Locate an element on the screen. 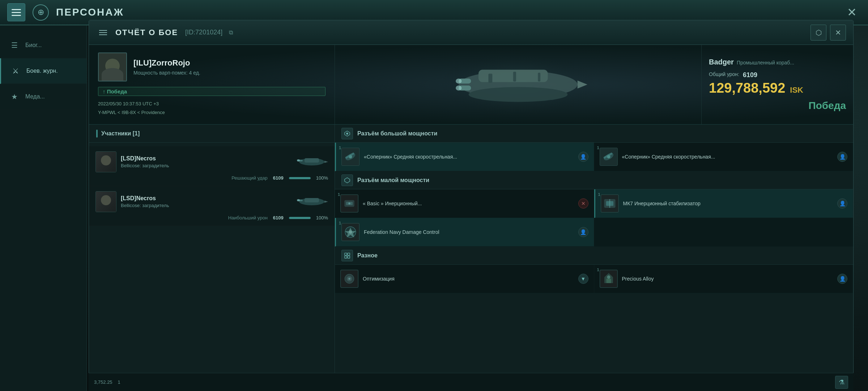  copy-icon: ⧉ is located at coordinates (231, 33).